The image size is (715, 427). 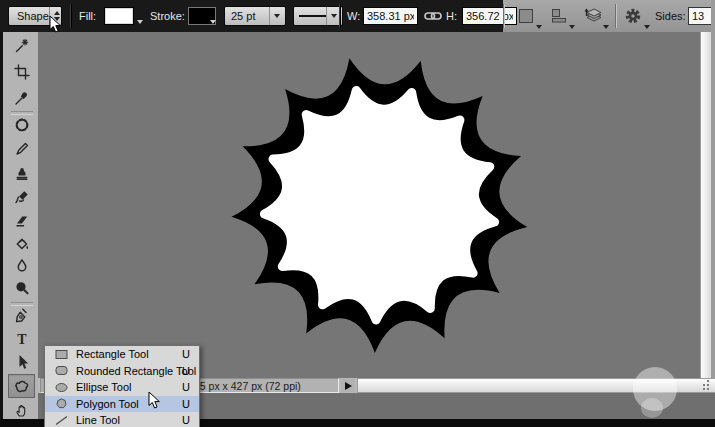 I want to click on svg-text: T, so click(x=22, y=340).